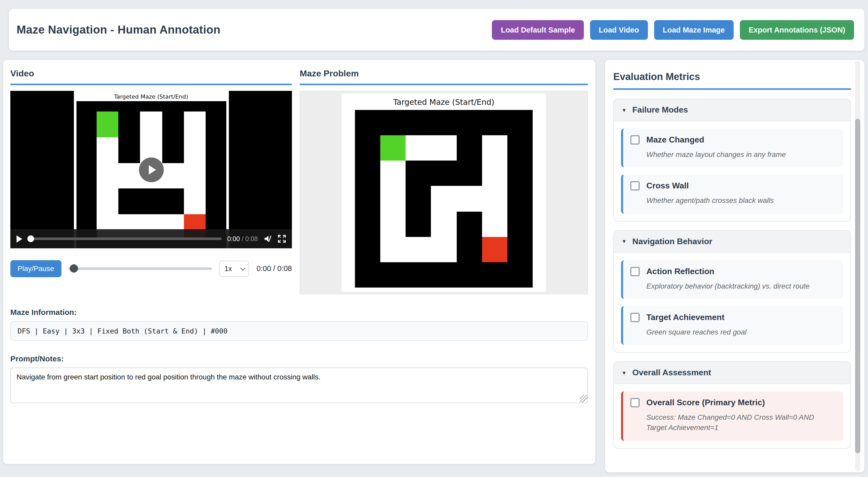  I want to click on metrics-scrollbar-track, so click(858, 266).